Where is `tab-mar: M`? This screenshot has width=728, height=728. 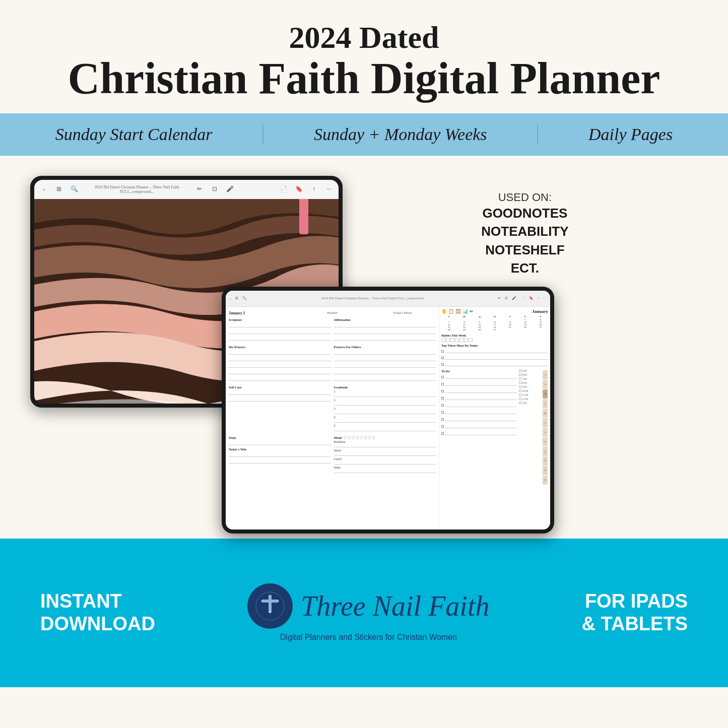
tab-mar: M is located at coordinates (545, 394).